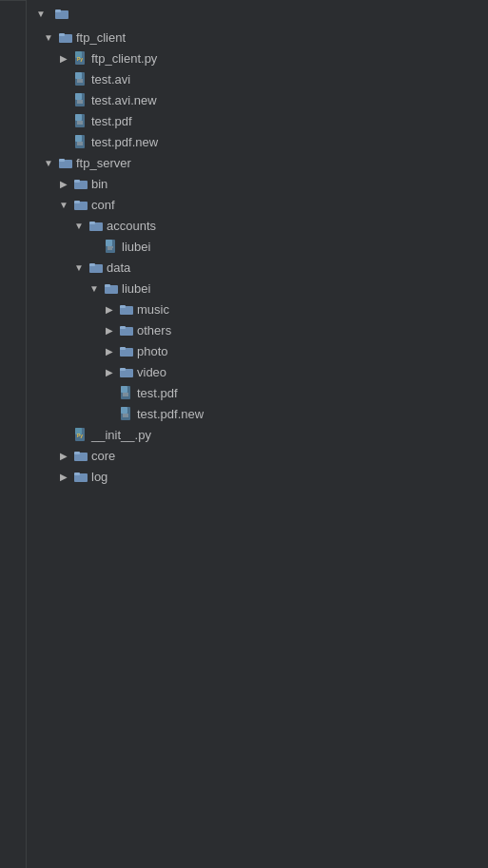 Image resolution: width=488 pixels, height=868 pixels. Describe the element at coordinates (122, 435) in the screenshot. I see `node-label-init_py: __init__.py` at that location.